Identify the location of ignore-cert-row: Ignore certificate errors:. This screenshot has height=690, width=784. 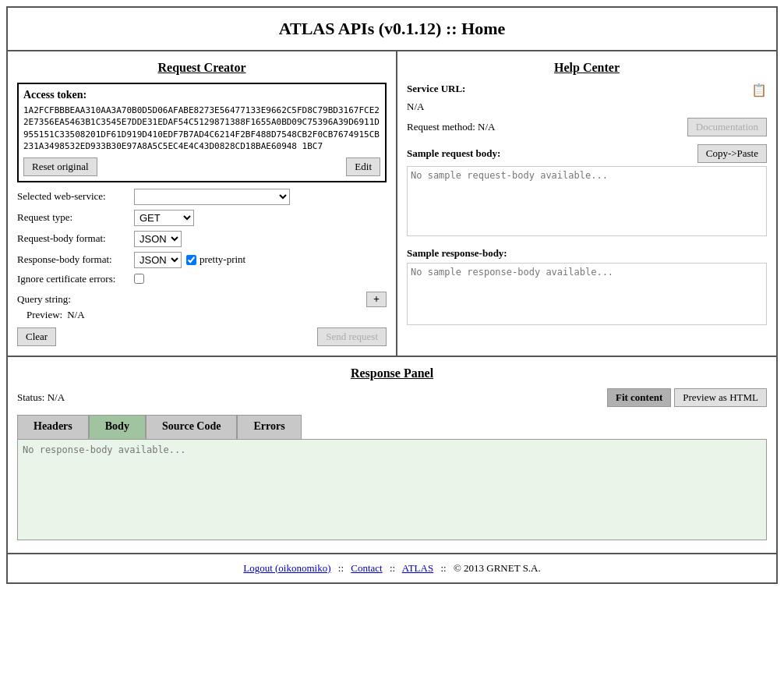
(202, 279).